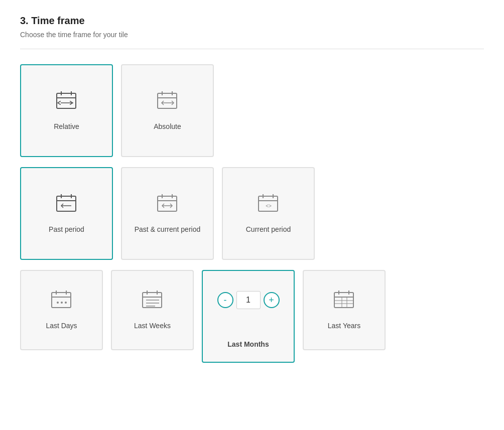  I want to click on tile-last-months-label: Last Months, so click(248, 345).